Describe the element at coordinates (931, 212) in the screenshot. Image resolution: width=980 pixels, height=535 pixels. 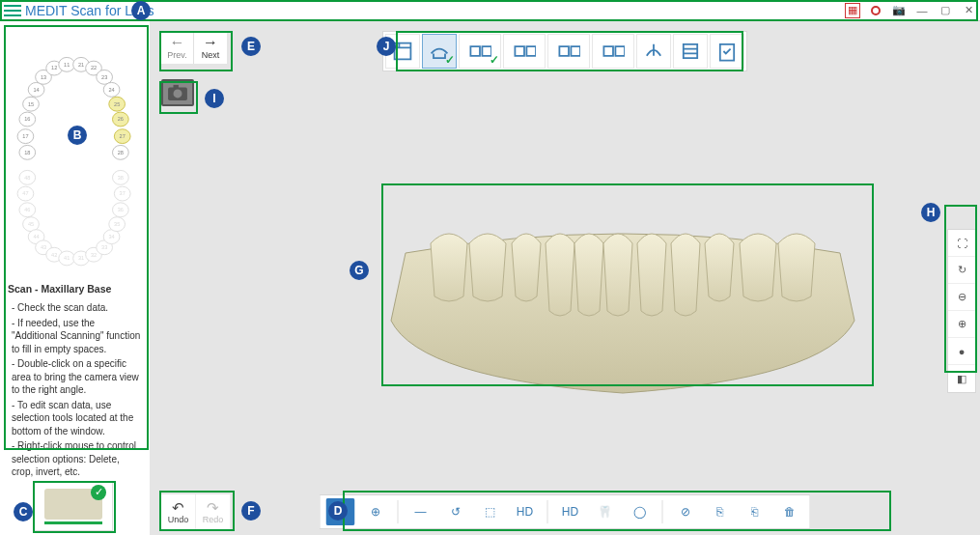
I see `annotation-H: H` at that location.